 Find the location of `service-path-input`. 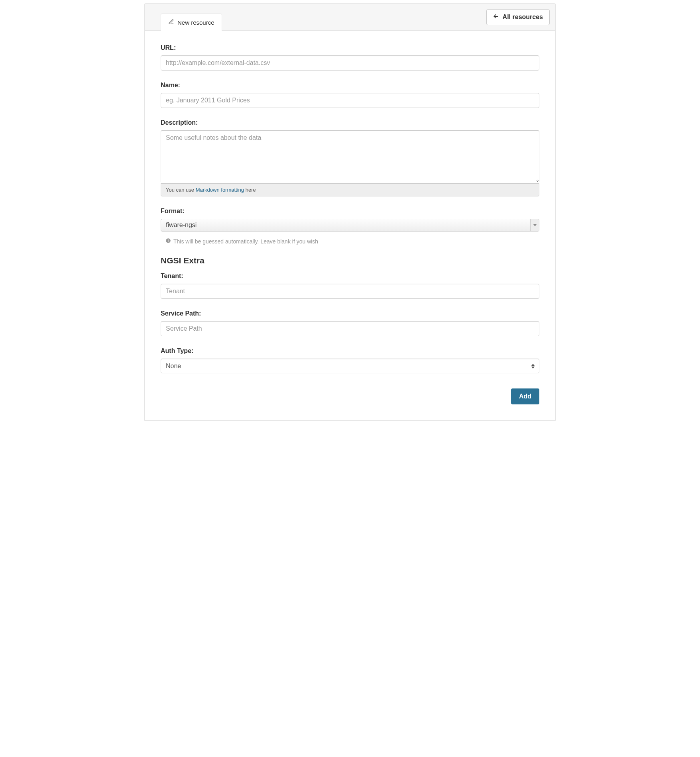

service-path-input is located at coordinates (350, 329).